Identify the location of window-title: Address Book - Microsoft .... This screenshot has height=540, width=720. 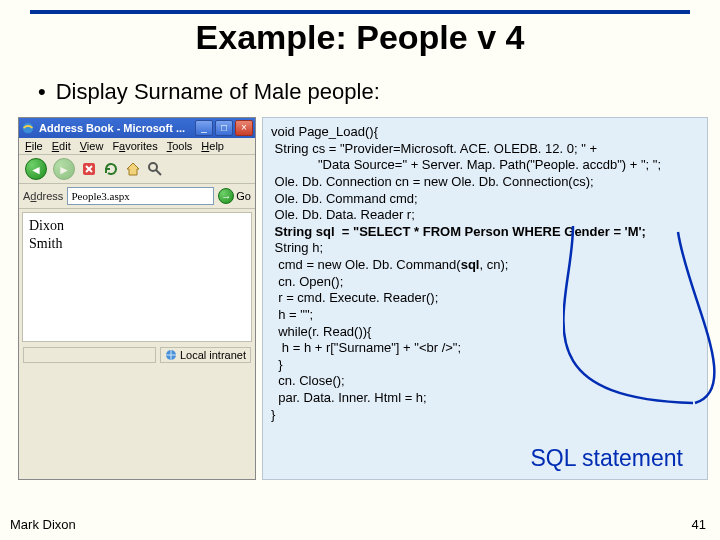
(117, 128).